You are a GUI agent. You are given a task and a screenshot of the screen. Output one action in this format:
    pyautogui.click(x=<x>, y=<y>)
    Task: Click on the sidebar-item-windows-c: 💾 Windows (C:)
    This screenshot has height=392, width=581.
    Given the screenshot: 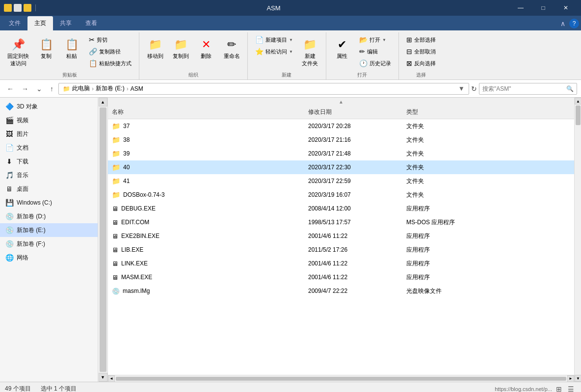 What is the action you would take?
    pyautogui.click(x=49, y=203)
    